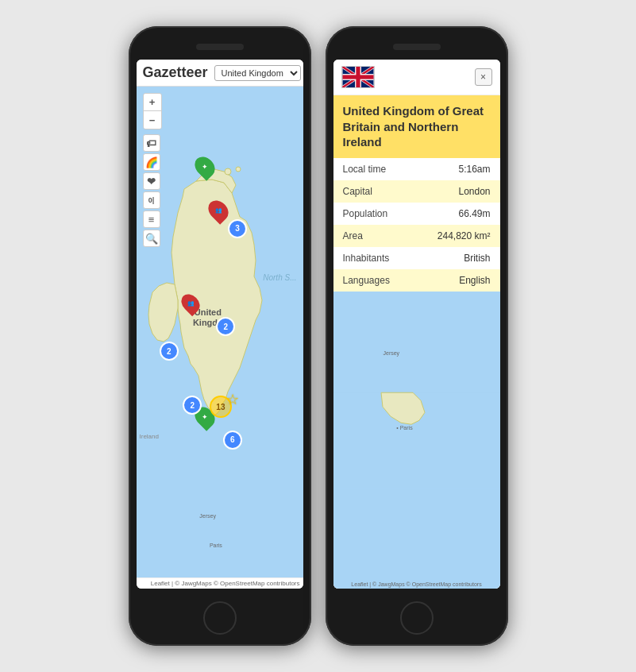 This screenshot has height=672, width=636. Describe the element at coordinates (220, 73) in the screenshot. I see `map-header: Gazetteer United Kingdom France Germany …` at that location.